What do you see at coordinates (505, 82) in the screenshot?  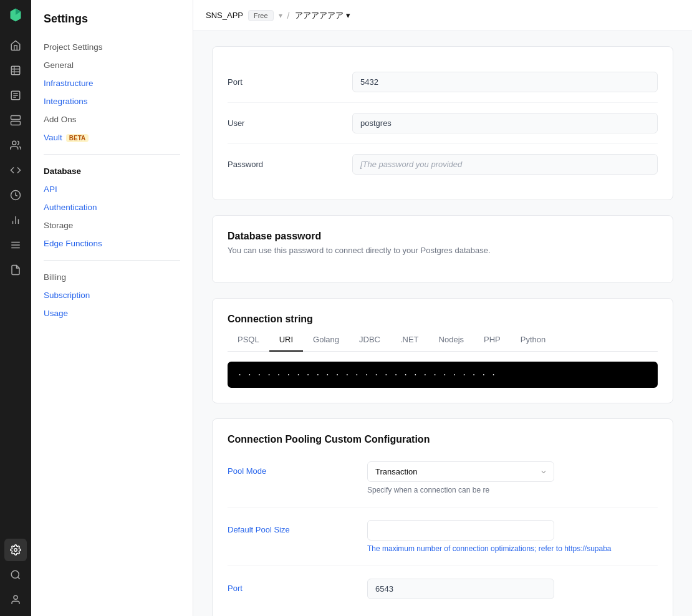 I see `port-value: 5432` at bounding box center [505, 82].